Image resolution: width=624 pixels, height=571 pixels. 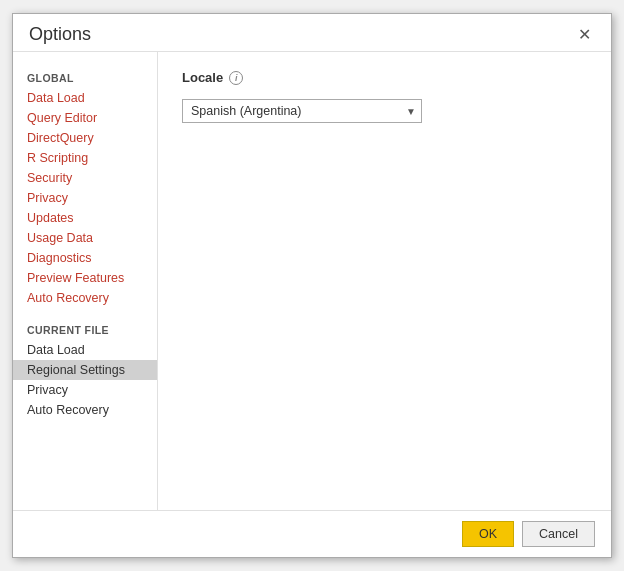 What do you see at coordinates (85, 298) in the screenshot?
I see `sidebar-item-auto-recovery-global: Auto Recovery` at bounding box center [85, 298].